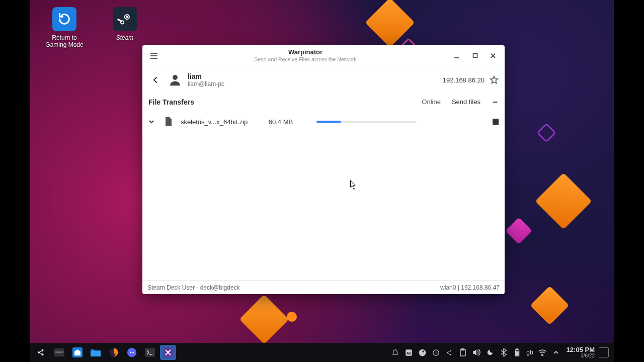 The height and width of the screenshot is (362, 644). Describe the element at coordinates (464, 80) in the screenshot. I see `peer-ip: 192.168.86.20` at that location.